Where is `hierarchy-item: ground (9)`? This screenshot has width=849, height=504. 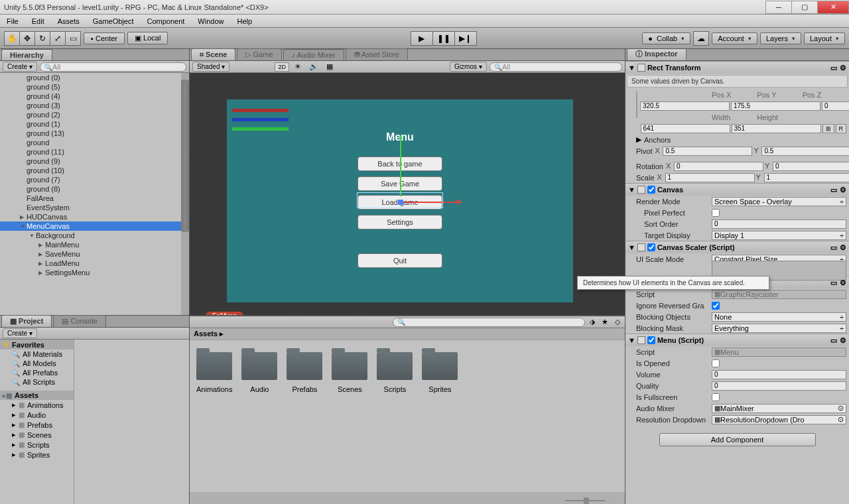
hierarchy-item: ground (9) is located at coordinates (94, 161).